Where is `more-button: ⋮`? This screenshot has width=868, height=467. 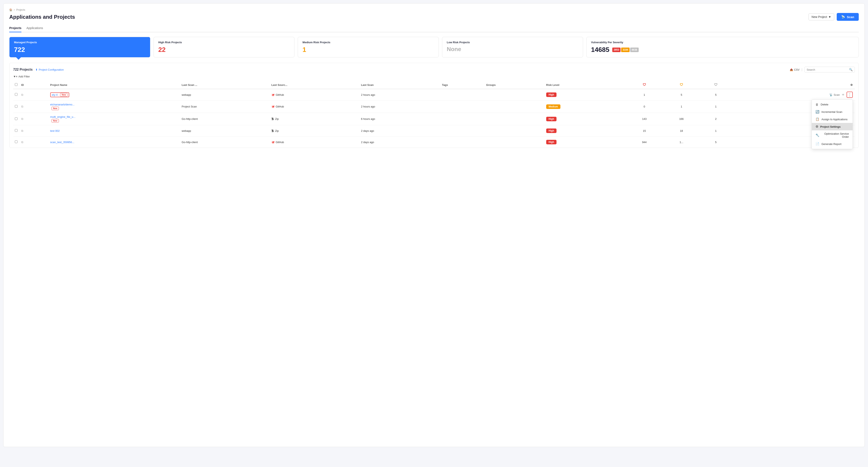
more-button: ⋮ is located at coordinates (850, 95).